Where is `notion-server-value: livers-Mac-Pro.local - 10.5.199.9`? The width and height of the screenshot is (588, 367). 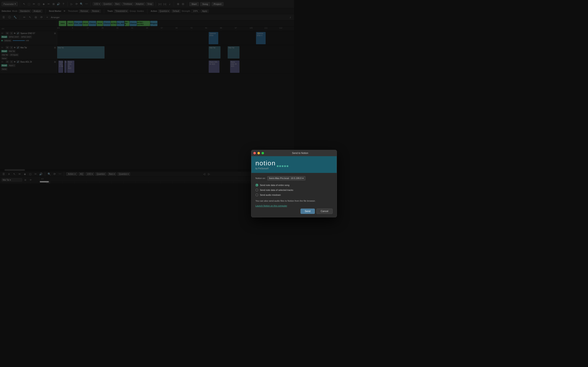 notion-server-value: livers-Mac-Pro.local - 10.5.199.9 is located at coordinates (281, 178).